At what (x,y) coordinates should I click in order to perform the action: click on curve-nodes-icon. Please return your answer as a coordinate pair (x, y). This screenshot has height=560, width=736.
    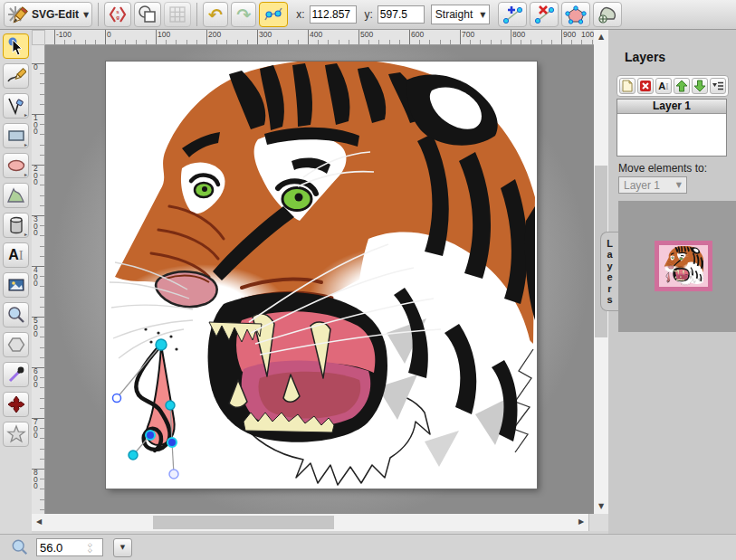
    Looking at the image, I should click on (273, 14).